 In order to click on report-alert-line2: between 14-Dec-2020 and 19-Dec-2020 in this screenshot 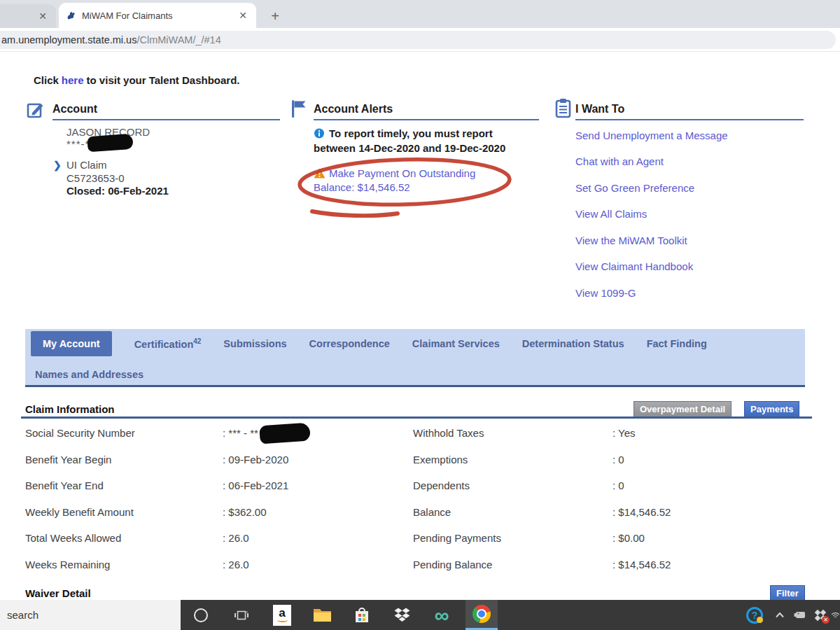, I will do `click(429, 148)`.